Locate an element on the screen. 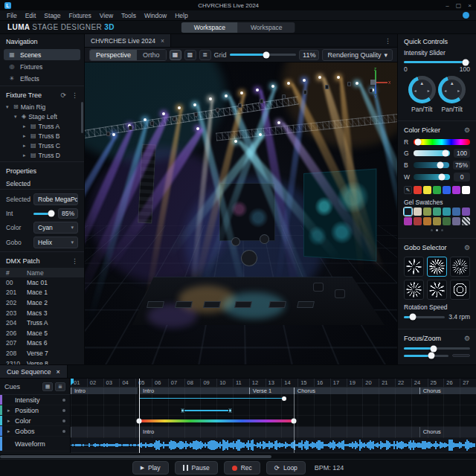 The height and width of the screenshot is (476, 476). track-row: Waveform is located at coordinates (35, 444).